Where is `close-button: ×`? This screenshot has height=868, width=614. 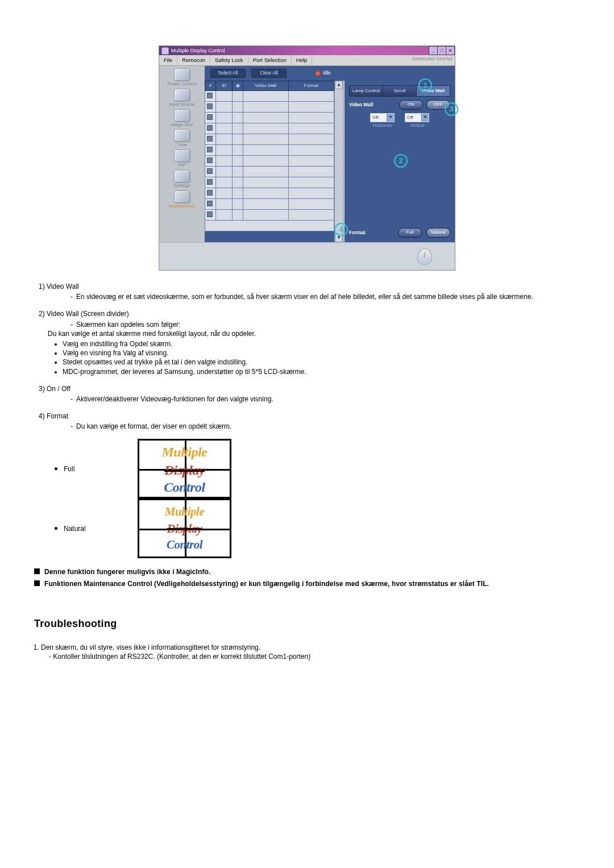
close-button: × is located at coordinates (450, 51).